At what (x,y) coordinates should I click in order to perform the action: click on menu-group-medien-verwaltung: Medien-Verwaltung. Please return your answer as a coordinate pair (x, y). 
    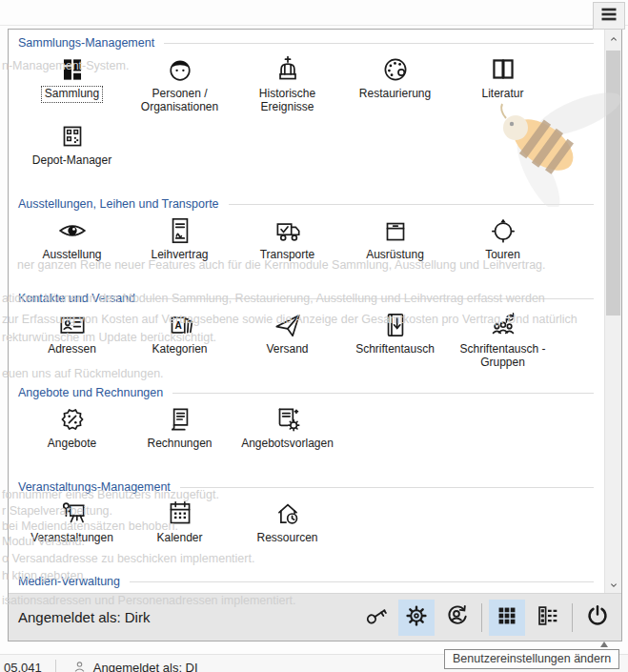
    Looking at the image, I should click on (311, 581).